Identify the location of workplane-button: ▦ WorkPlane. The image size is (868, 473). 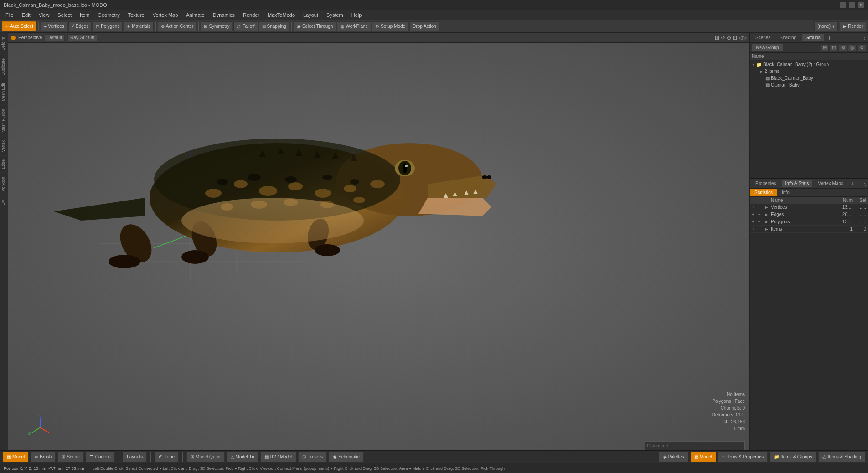
(354, 26).